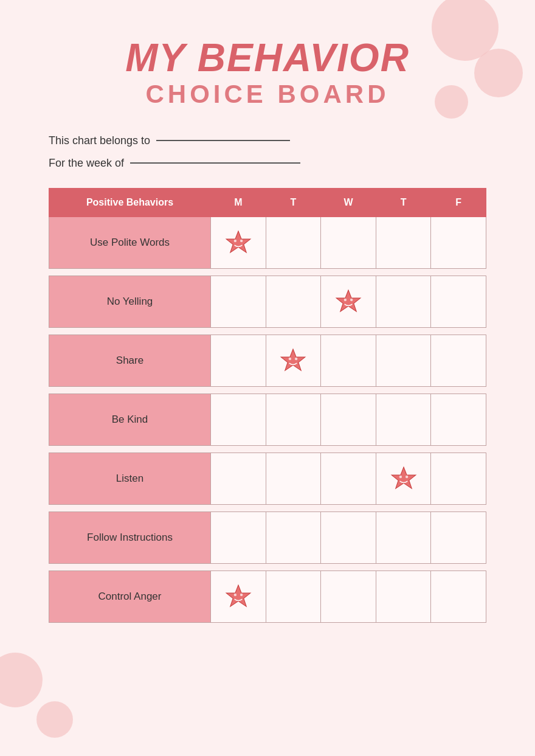 This screenshot has height=756, width=535. I want to click on week-label: For the week of, so click(86, 163).